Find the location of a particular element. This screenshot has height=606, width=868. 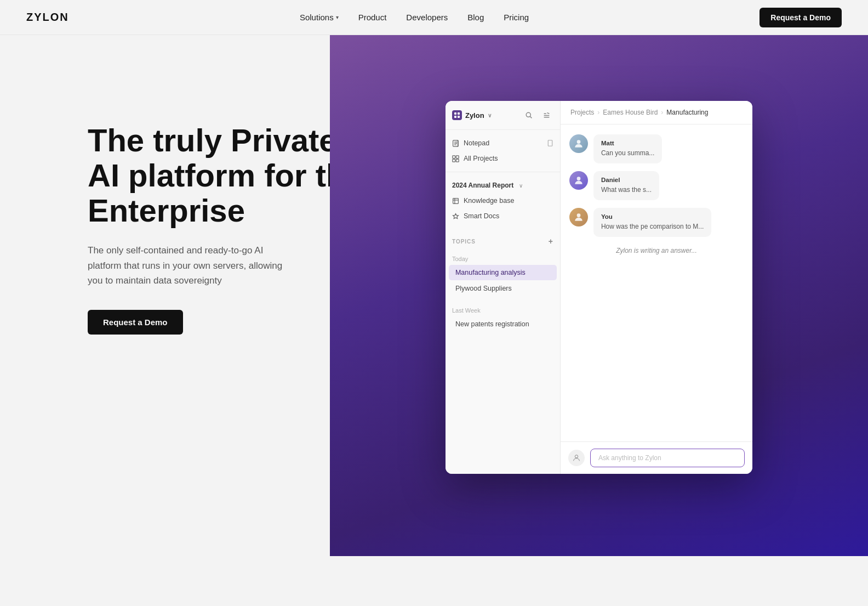

sidebar-header: Zylon ∨ is located at coordinates (503, 115).